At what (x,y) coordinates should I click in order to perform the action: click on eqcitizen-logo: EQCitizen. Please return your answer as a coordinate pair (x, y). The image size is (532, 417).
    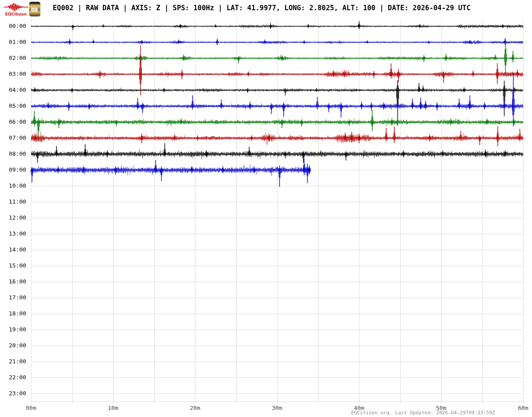
    Looking at the image, I should click on (16, 9).